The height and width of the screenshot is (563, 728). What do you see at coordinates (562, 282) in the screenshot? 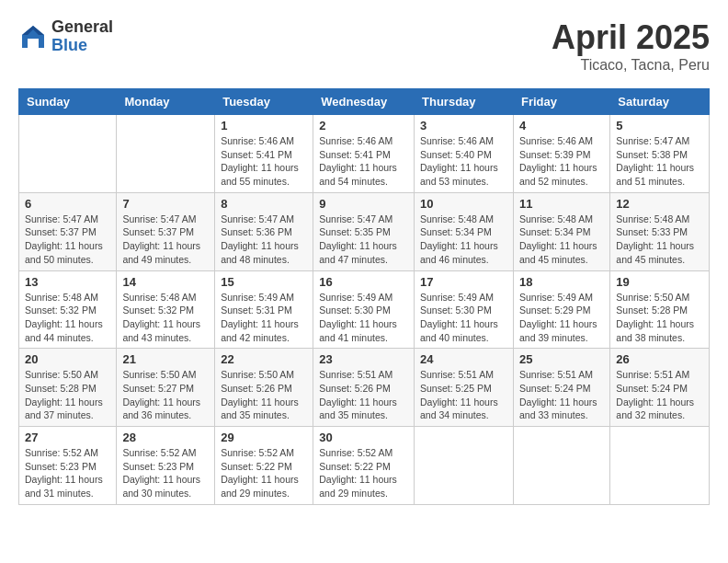
I see `day-number: 18` at bounding box center [562, 282].